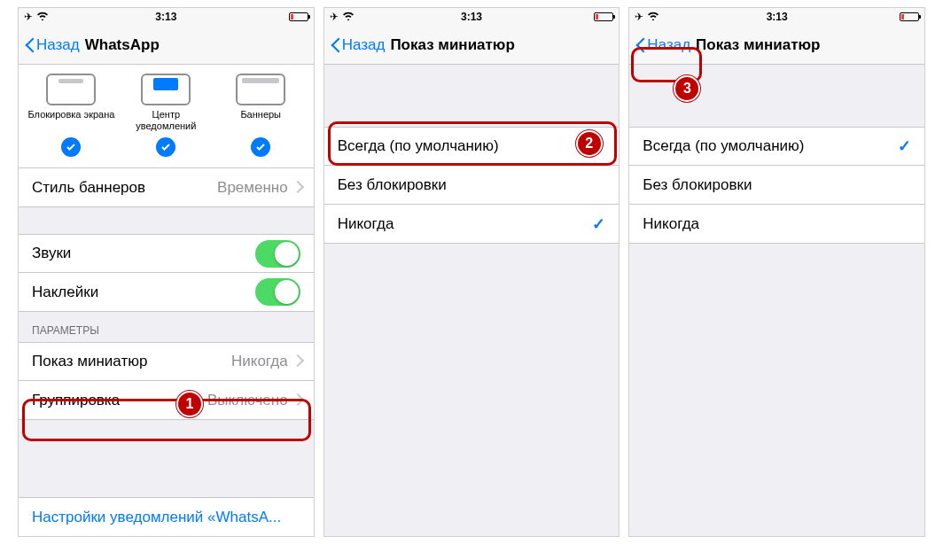 This screenshot has height=560, width=943. Describe the element at coordinates (472, 146) in the screenshot. I see `option-always: Всегда (по умолчанию)` at that location.